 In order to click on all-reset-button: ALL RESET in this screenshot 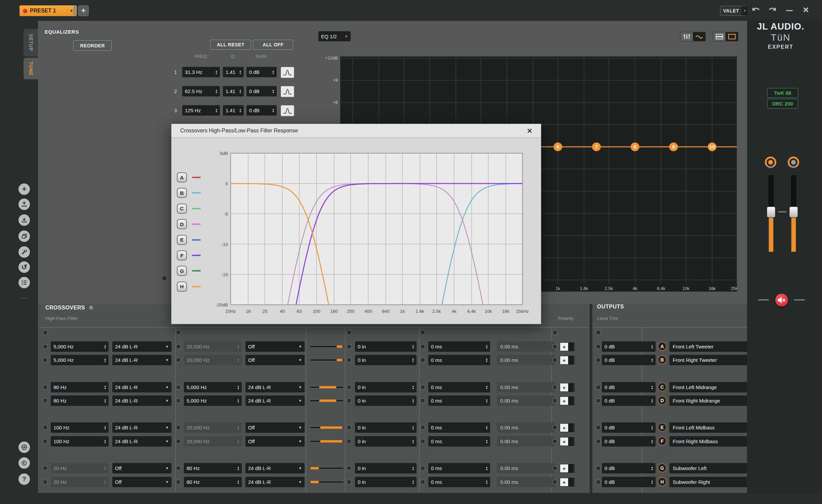, I will do `click(231, 45)`.